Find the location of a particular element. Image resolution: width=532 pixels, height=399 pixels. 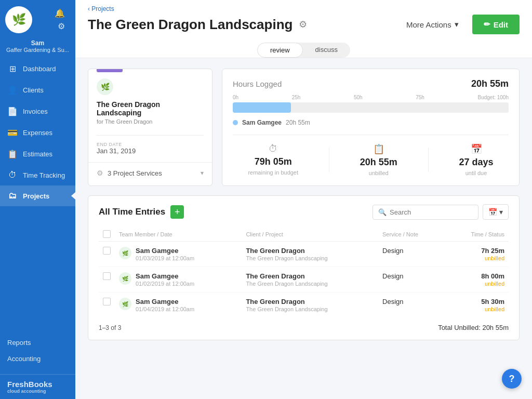

th-time-status: Time / Status is located at coordinates (477, 234).